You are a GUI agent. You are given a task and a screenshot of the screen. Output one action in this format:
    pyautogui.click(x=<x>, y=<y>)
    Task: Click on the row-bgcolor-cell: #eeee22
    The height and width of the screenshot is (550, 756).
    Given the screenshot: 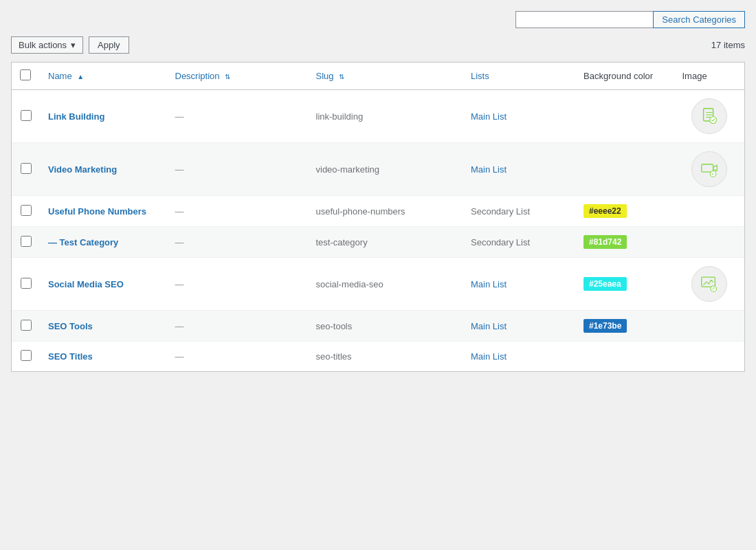 What is the action you would take?
    pyautogui.click(x=625, y=212)
    